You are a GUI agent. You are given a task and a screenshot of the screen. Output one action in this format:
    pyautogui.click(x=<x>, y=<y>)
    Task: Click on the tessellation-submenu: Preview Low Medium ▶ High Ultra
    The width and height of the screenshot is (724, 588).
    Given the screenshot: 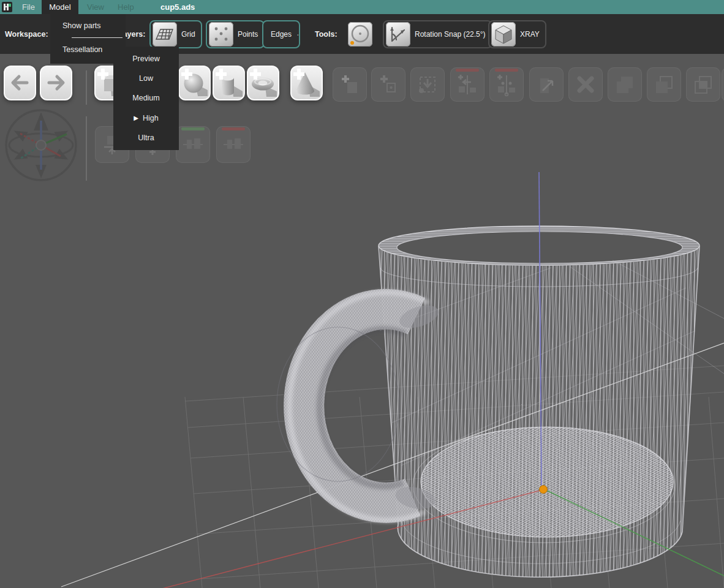 What is the action you would take?
    pyautogui.click(x=146, y=98)
    